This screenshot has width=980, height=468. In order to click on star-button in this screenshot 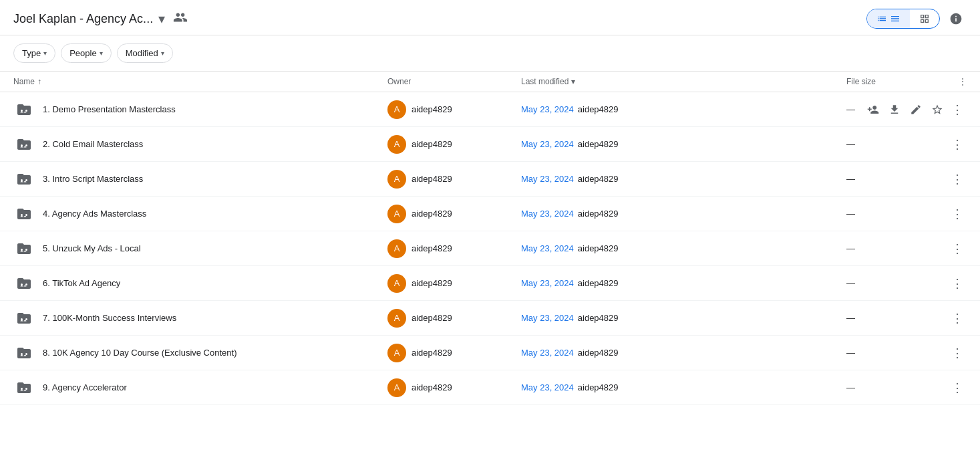, I will do `click(937, 110)`.